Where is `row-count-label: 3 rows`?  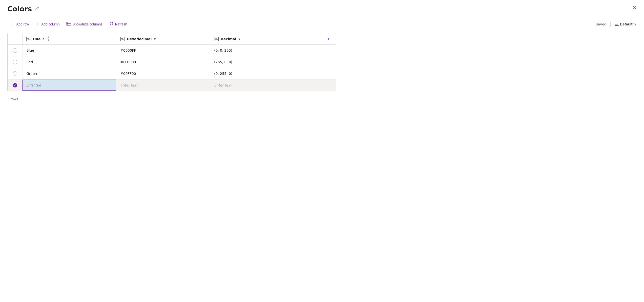 row-count-label: 3 rows is located at coordinates (13, 99).